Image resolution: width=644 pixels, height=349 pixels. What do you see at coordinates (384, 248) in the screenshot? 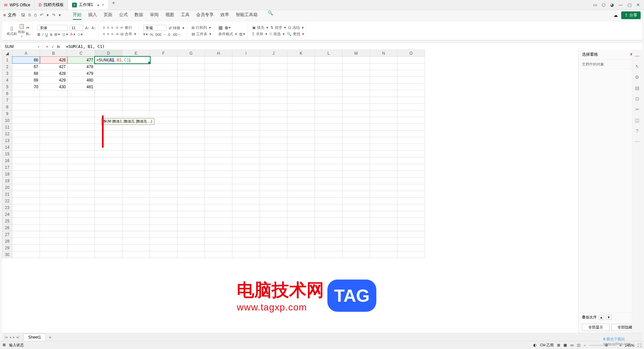
I see `cell-N29` at bounding box center [384, 248].